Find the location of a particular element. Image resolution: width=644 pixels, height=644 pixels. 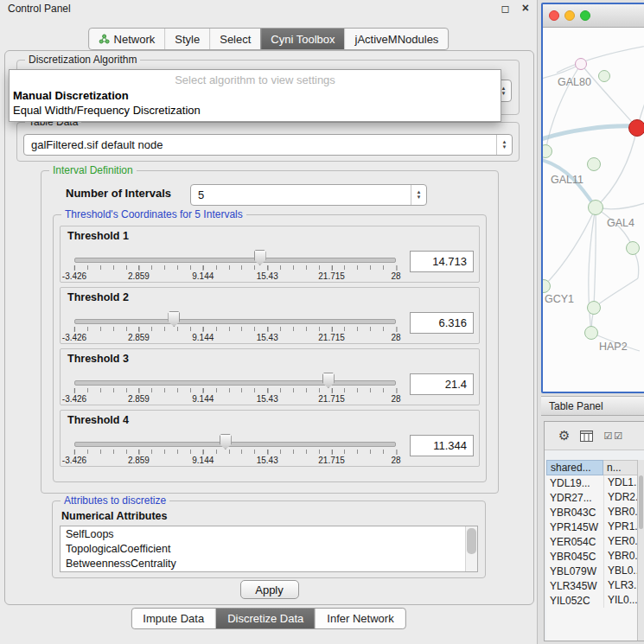

list-item: BetweennessCentrality is located at coordinates (263, 564).